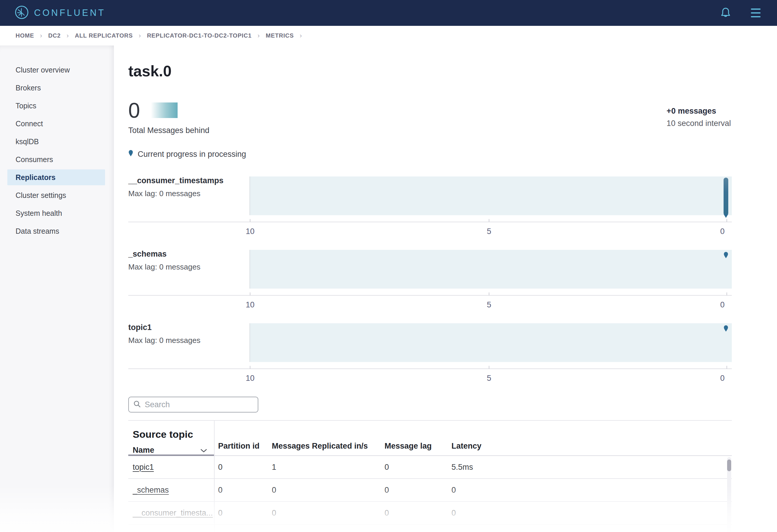 This screenshot has width=777, height=532. Describe the element at coordinates (70, 13) in the screenshot. I see `brand-name: CONFLUENT` at that location.